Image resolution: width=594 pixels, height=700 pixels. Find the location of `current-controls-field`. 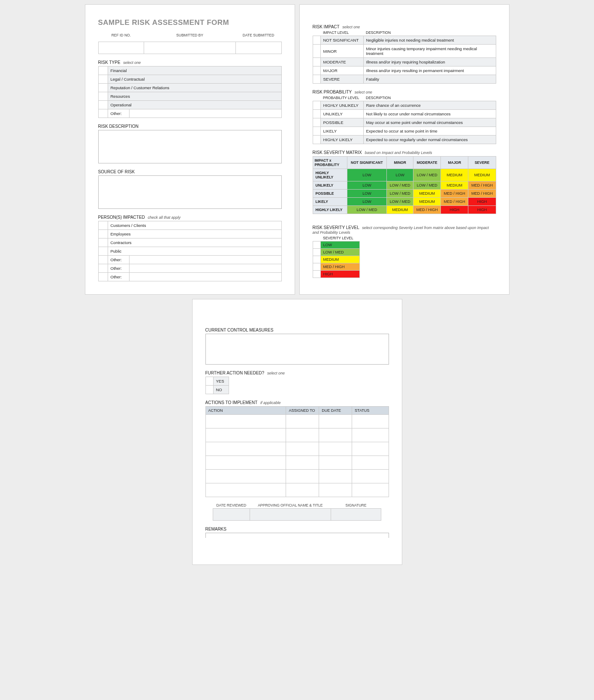

current-controls-field is located at coordinates (297, 349).